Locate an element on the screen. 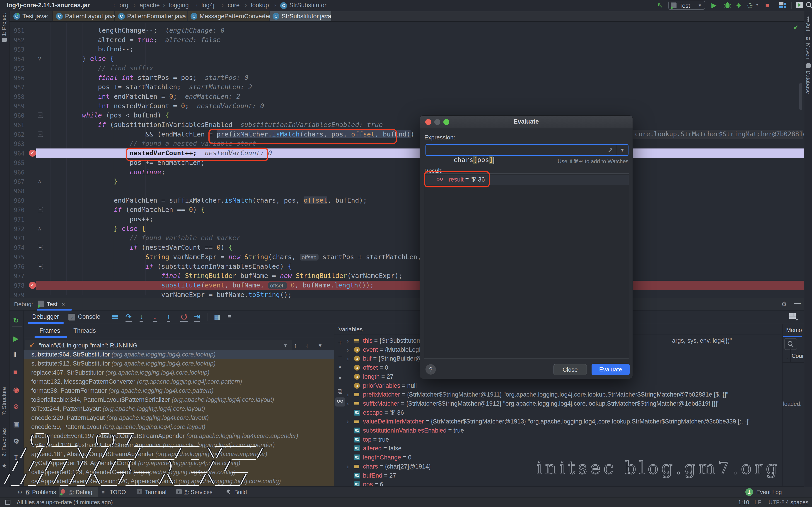 The height and width of the screenshot is (507, 812). memory-search-box is located at coordinates (791, 344).